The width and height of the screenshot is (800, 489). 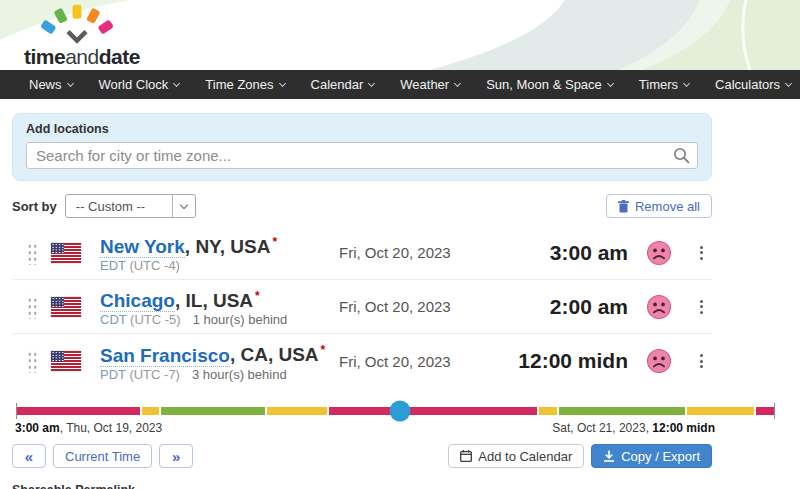 I want to click on row-time: 12:00 midn, so click(x=552, y=361).